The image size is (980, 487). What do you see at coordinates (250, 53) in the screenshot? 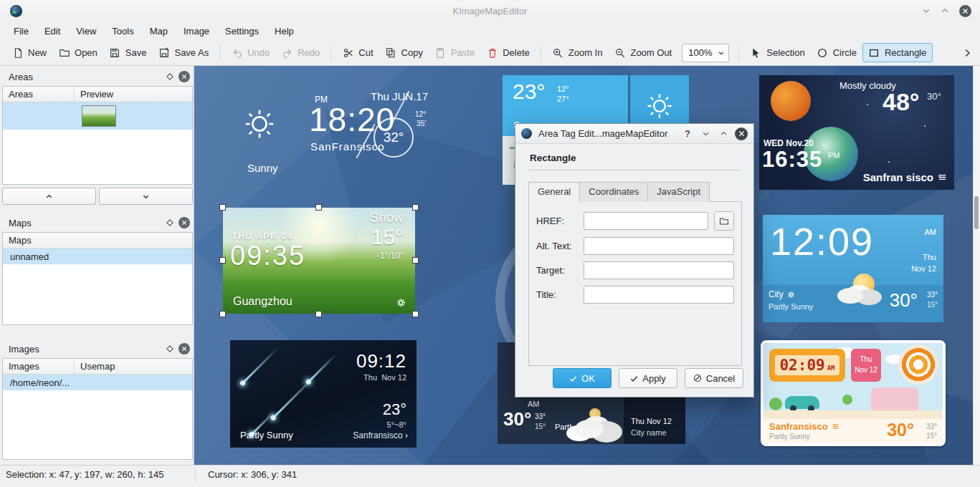
I see `undo-button: Undo` at bounding box center [250, 53].